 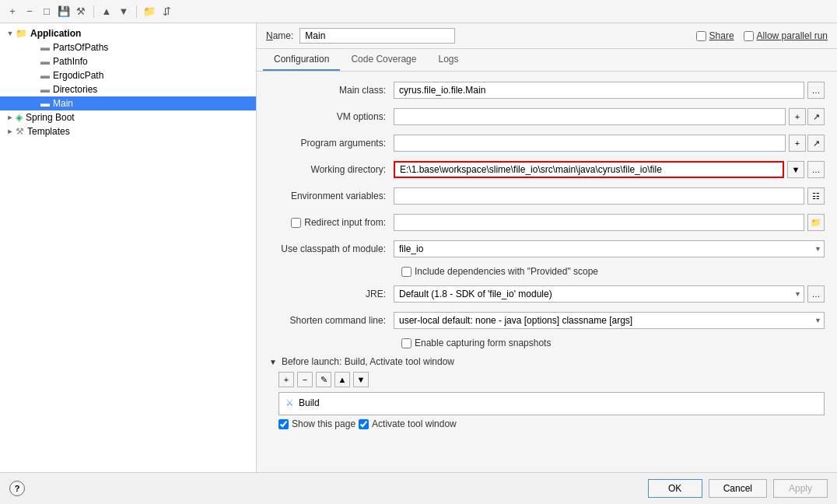 What do you see at coordinates (599, 294) in the screenshot?
I see `jre-select: Default (1.8 - SDK of 'file_io' module)` at bounding box center [599, 294].